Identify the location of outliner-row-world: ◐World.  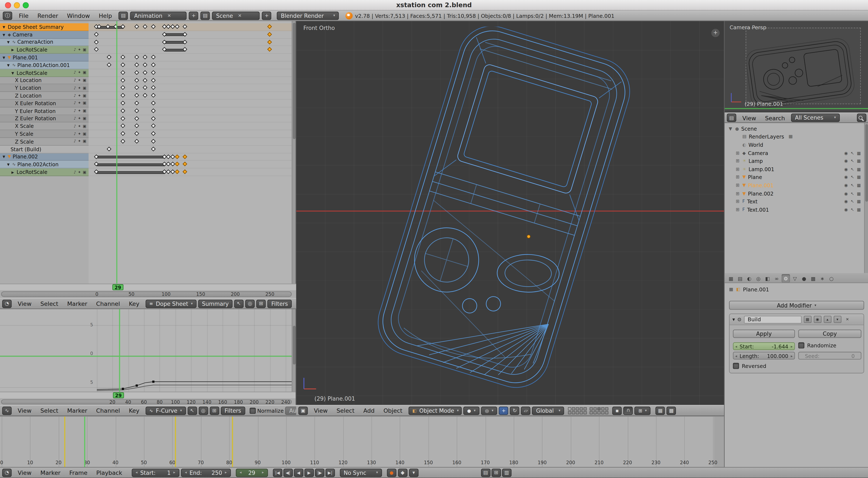
(794, 145).